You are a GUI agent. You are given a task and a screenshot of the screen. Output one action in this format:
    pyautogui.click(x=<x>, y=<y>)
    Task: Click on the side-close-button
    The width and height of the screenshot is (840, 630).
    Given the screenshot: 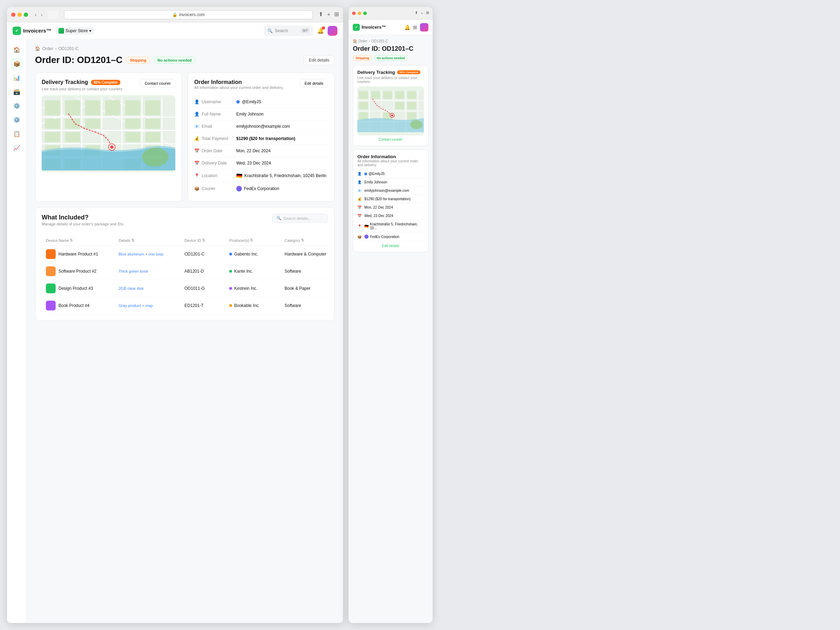 What is the action you would take?
    pyautogui.click(x=354, y=13)
    